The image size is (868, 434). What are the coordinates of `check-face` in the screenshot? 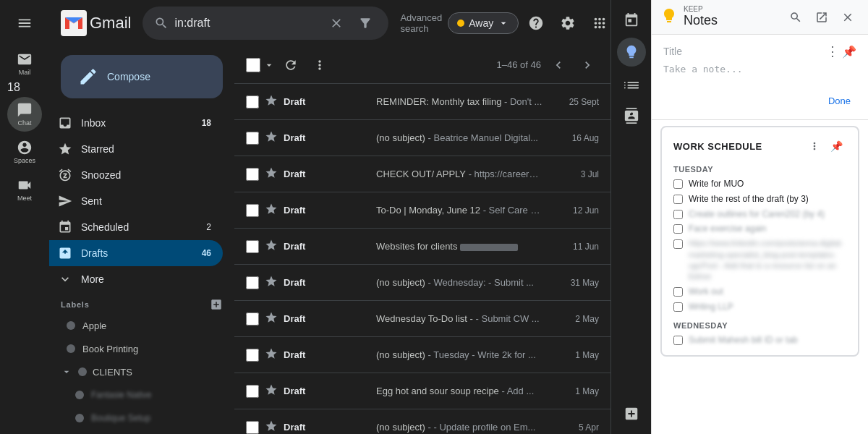 It's located at (678, 229).